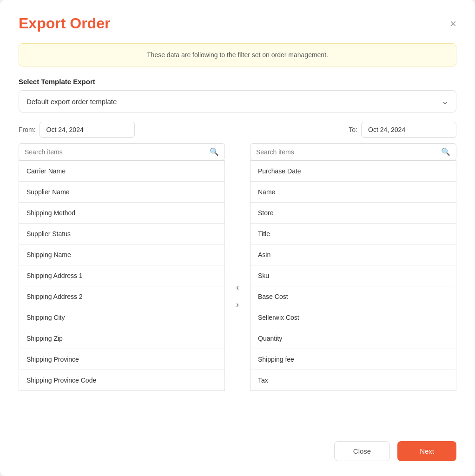 The width and height of the screenshot is (475, 476). I want to click on list-item: Sellerwix Cost, so click(353, 318).